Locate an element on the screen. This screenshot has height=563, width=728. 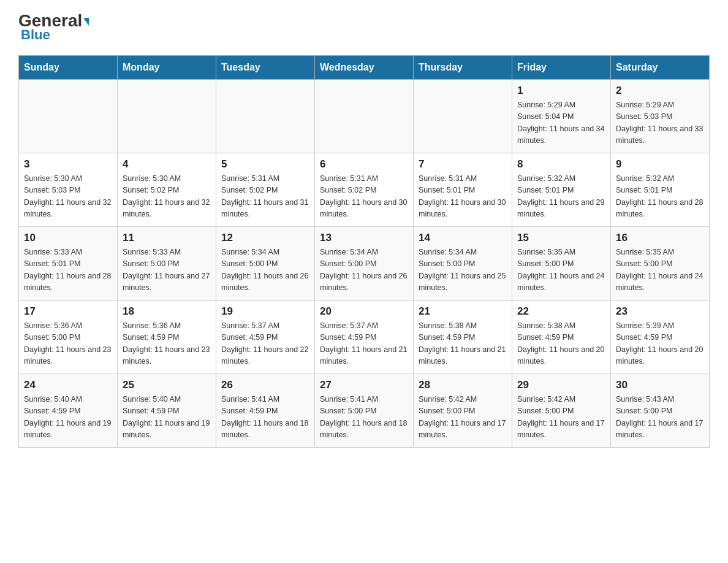
calendar-cell: 9Sunrise: 5:32 AMSunset: 5:01 PMDaylight… is located at coordinates (661, 190).